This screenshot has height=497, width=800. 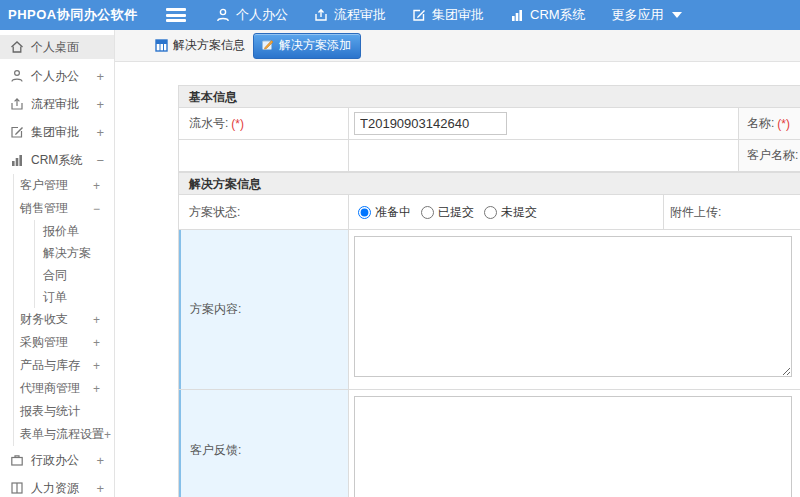 I want to click on status-radio-cell: 准备中 已提交 未提交, so click(x=506, y=212).